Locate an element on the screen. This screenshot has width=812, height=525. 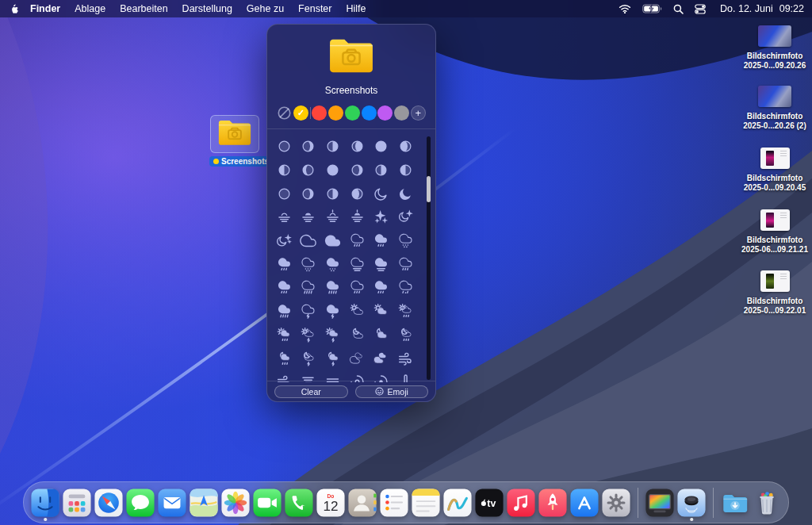
menubar-clock: Do. 12. Juni 09:22 is located at coordinates (762, 9).